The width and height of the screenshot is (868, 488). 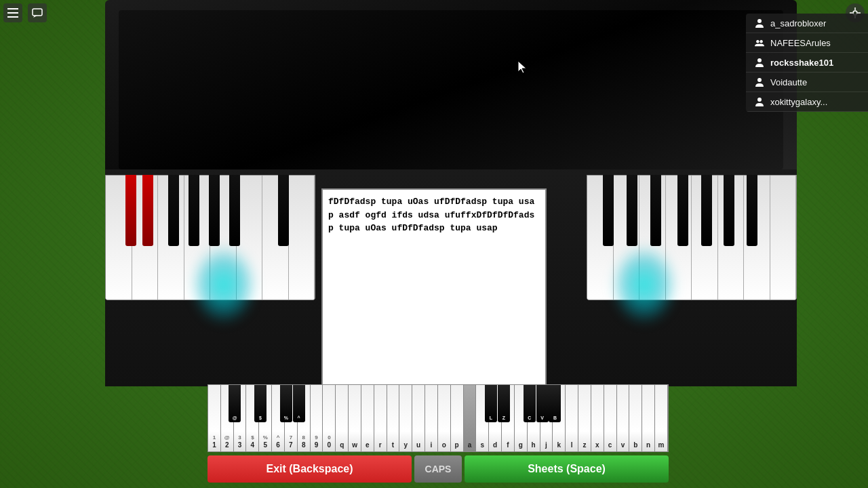 I want to click on vk-key-6: ^6, so click(x=278, y=418).